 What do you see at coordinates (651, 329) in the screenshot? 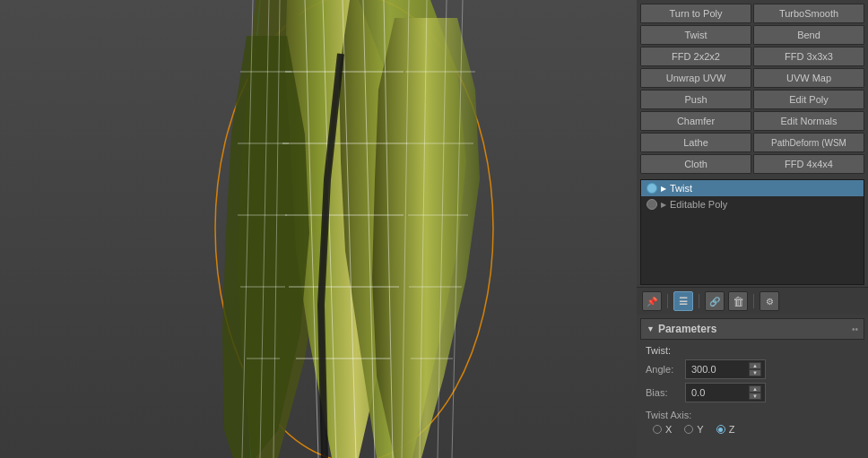
I see `params-collapse-arrow: ▼` at bounding box center [651, 329].